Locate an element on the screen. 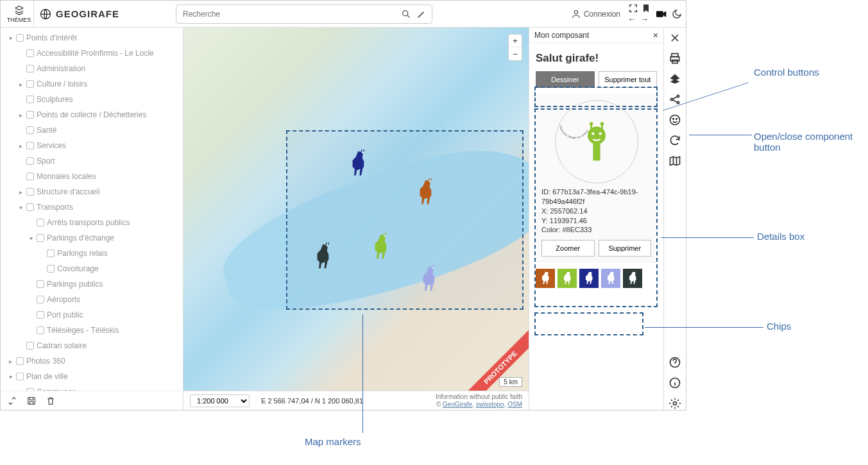 The width and height of the screenshot is (868, 465). tree-row: Communes is located at coordinates (92, 387).